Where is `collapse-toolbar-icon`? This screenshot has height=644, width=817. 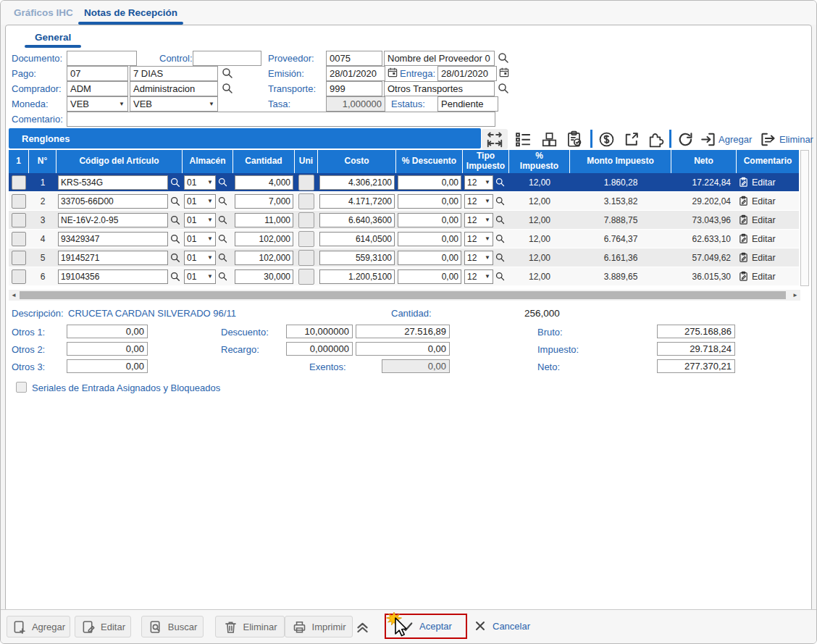
collapse-toolbar-icon is located at coordinates (362, 627).